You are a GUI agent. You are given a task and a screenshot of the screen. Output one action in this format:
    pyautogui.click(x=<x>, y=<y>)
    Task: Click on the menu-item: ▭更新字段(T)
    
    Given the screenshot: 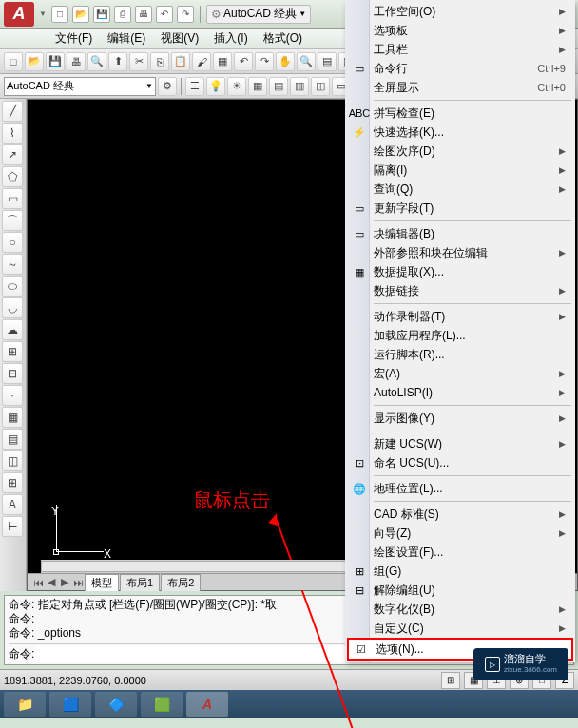 What is the action you would take?
    pyautogui.click(x=460, y=208)
    